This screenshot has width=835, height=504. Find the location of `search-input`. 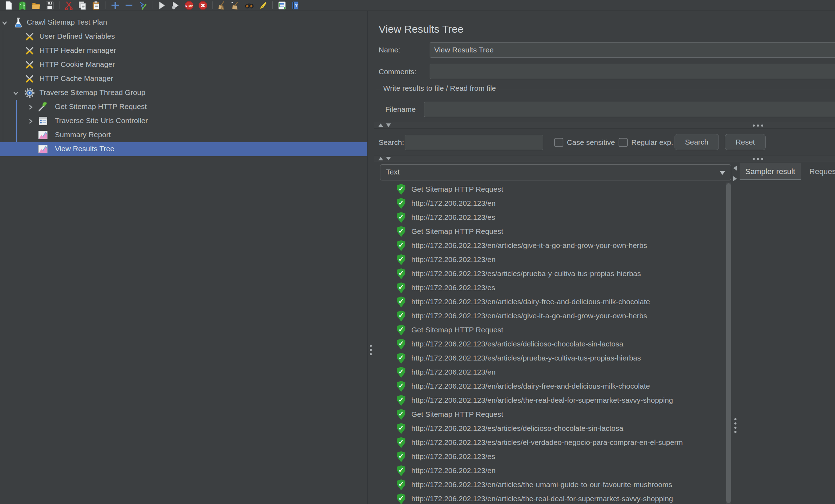

search-input is located at coordinates (474, 142).